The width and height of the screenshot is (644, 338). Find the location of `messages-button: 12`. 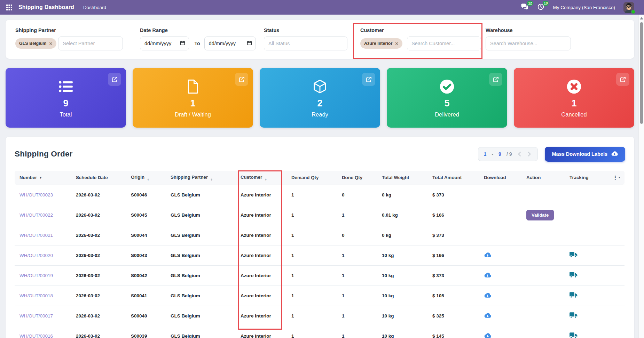

messages-button: 12 is located at coordinates (525, 8).